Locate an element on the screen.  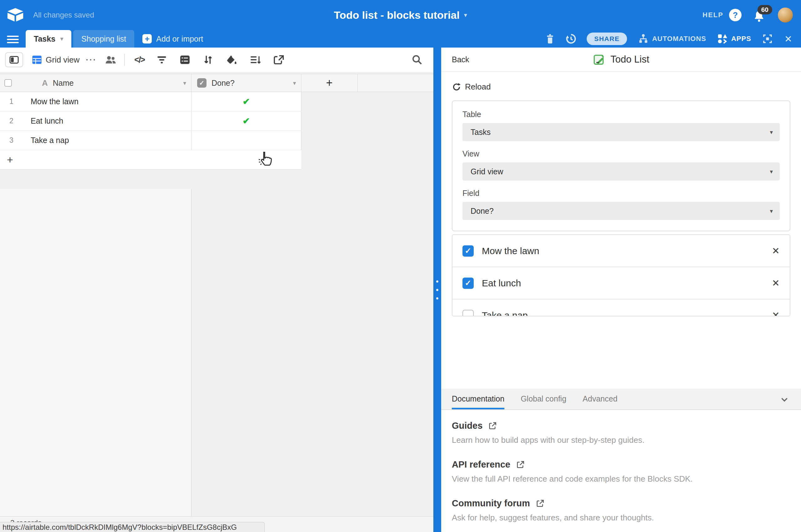
doc-link-api-reference: API reference View the full API referenc… is located at coordinates (621, 472).